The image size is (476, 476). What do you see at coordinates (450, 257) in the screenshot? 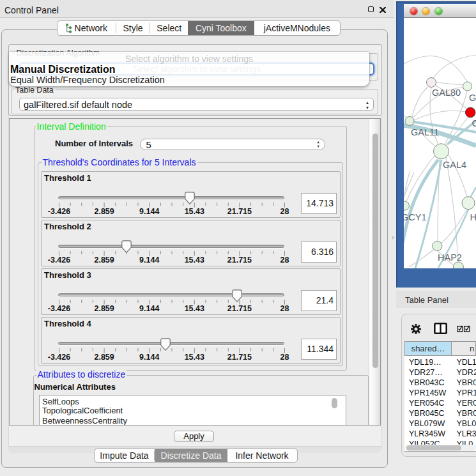
I see `svg-text: HAP2` at bounding box center [450, 257].